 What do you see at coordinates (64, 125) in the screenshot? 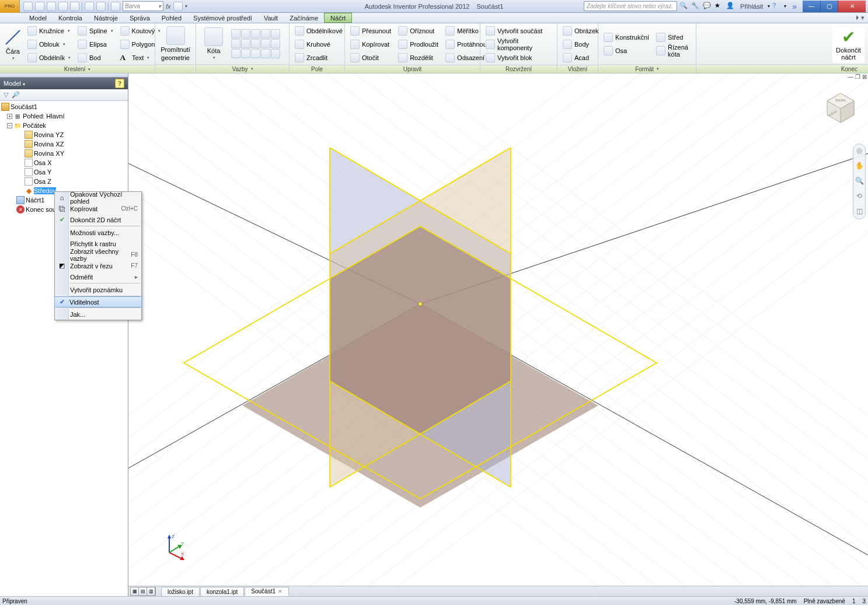
I see `tree-origin-node: −📁Počátek` at bounding box center [64, 125].